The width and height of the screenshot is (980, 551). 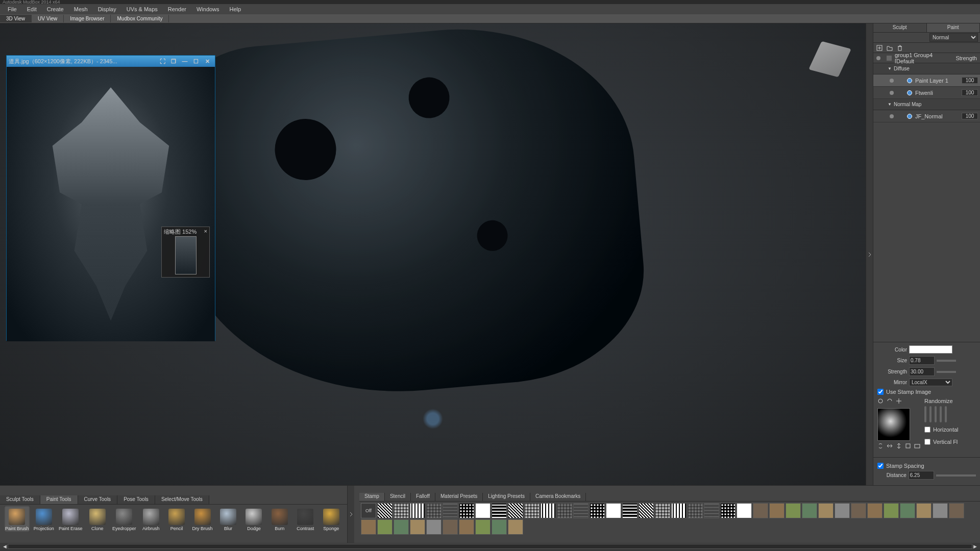 What do you see at coordinates (908, 446) in the screenshot?
I see `stamp-export-icon` at bounding box center [908, 446].